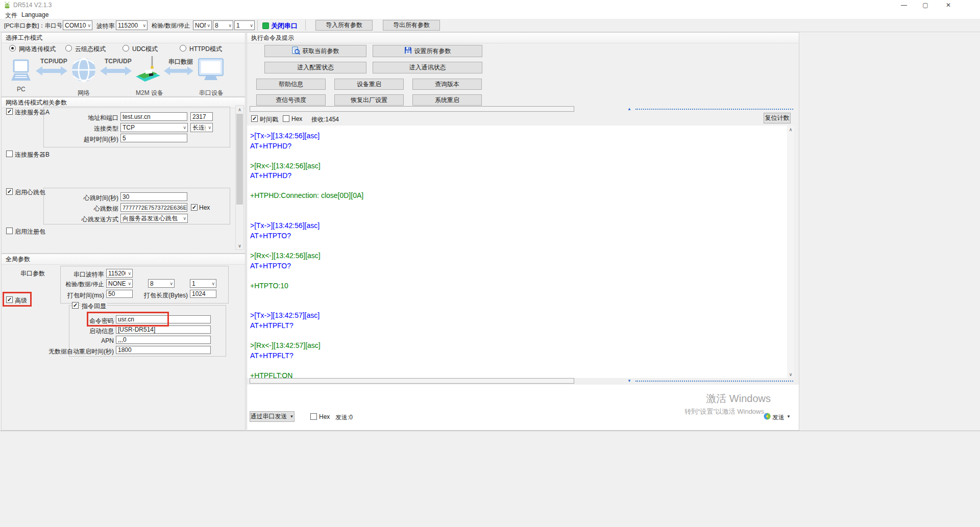 Image resolution: width=980 pixels, height=527 pixels. I want to click on parity-select: NONE ∨, so click(202, 26).